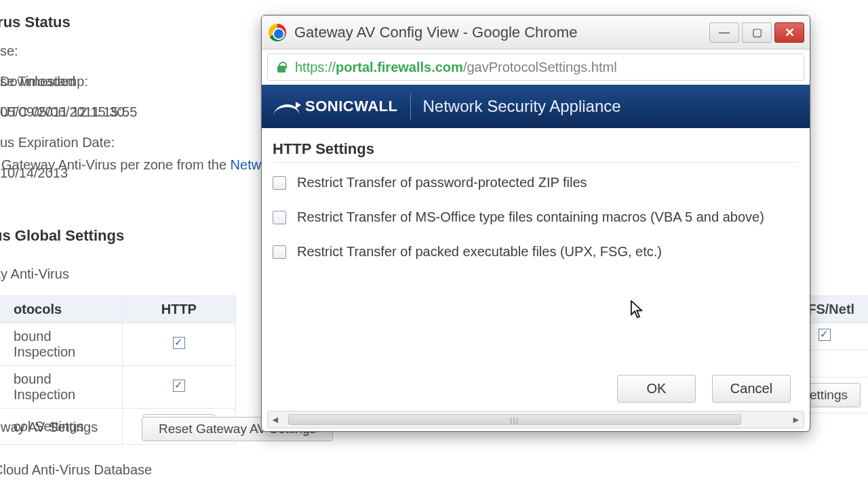  I want to click on ok-button: OK, so click(656, 389).